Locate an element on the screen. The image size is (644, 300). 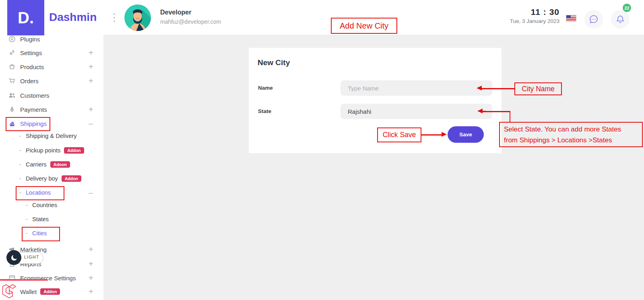
sidebar-item-customers: Customers is located at coordinates (52, 95).